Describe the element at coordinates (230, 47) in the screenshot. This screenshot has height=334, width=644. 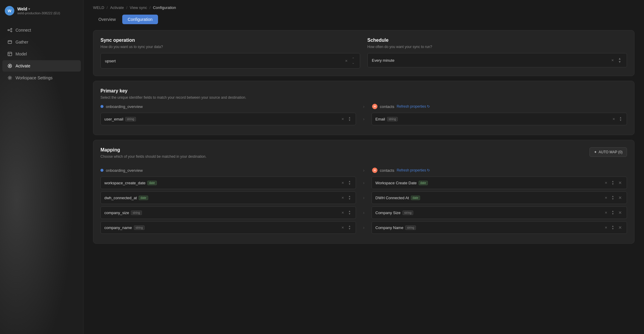
I see `sync-operation-subtitle: How do you want us to sync your data?` at that location.